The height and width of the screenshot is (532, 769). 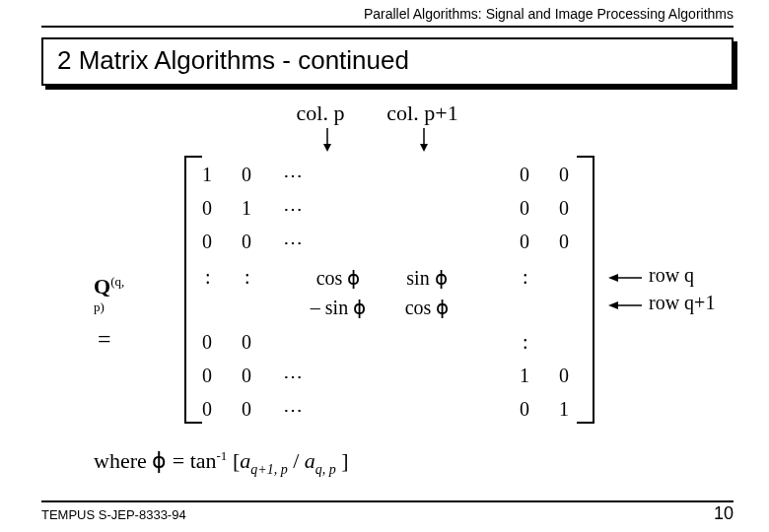 I want to click on m-4-1: :, so click(x=208, y=278).